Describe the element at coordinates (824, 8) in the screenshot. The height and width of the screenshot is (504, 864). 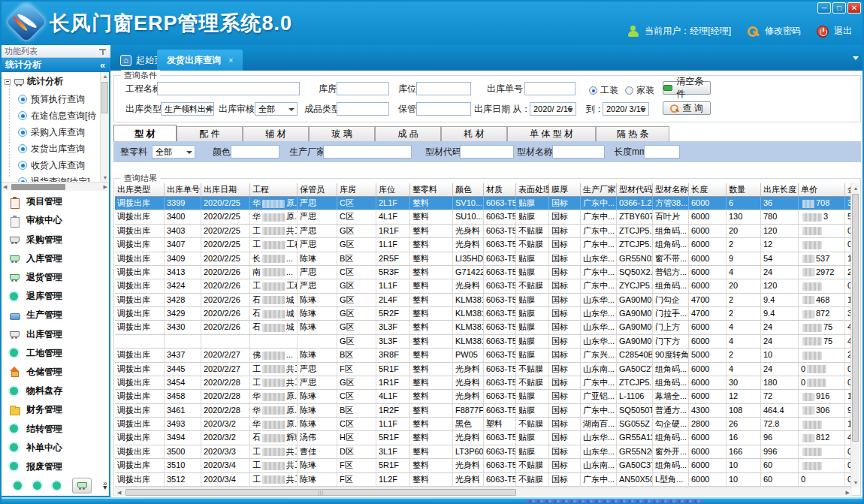
I see `minimize-button: ─` at that location.